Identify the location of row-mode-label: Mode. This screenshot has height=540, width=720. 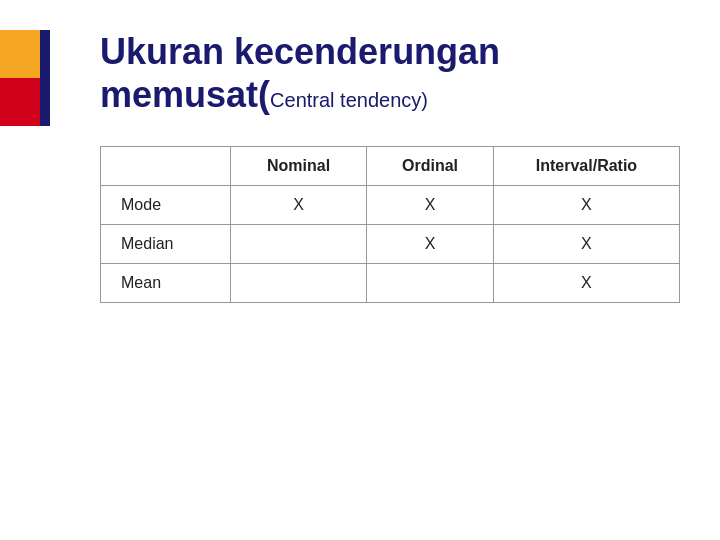
(166, 206).